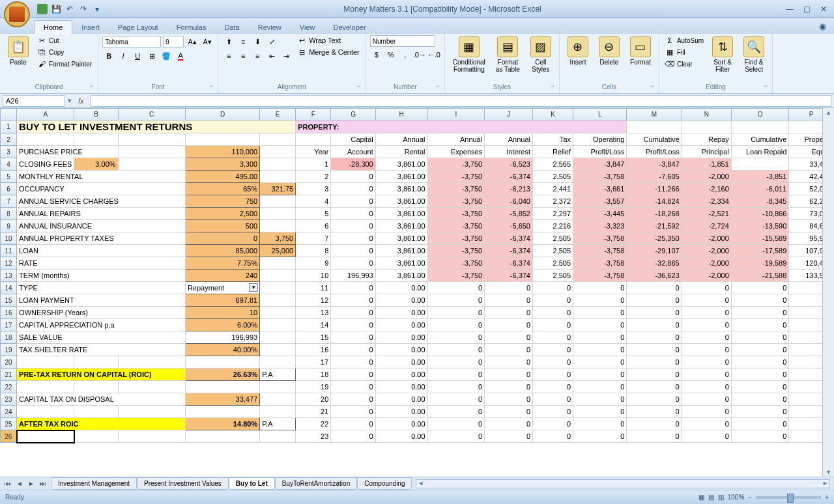 The width and height of the screenshot is (834, 504). I want to click on fill-color-button: 🪣, so click(166, 56).